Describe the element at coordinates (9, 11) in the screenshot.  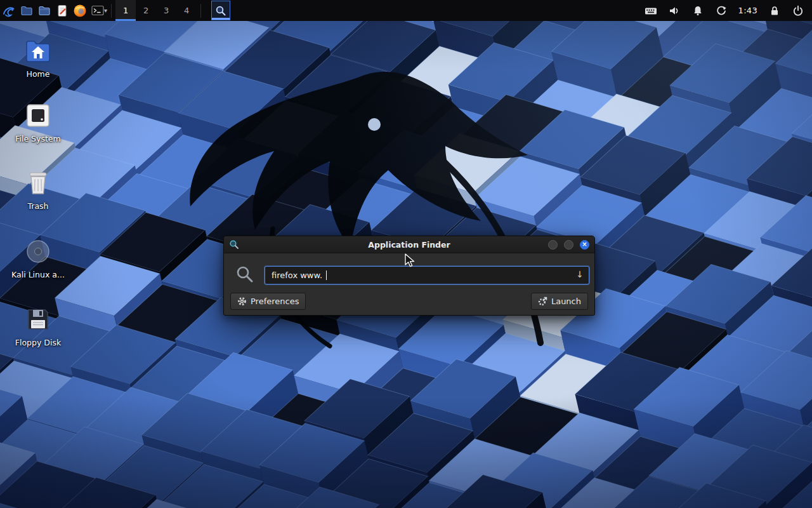
I see `kali-menu-icon` at that location.